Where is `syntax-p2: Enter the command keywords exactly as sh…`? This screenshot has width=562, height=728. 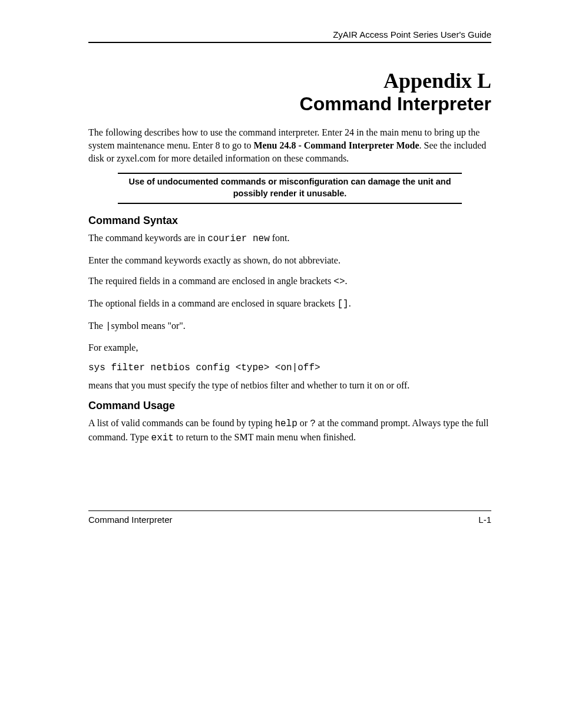 syntax-p2: Enter the command keywords exactly as sh… is located at coordinates (290, 261).